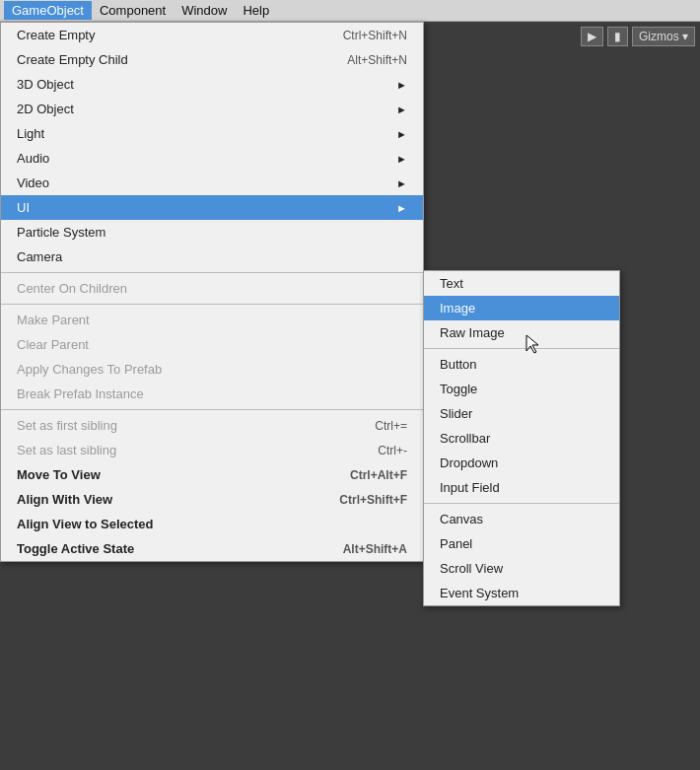 The width and height of the screenshot is (700, 770). Describe the element at coordinates (212, 394) in the screenshot. I see `menu-item-break-prefab-instance: Break Prefab Instance` at that location.